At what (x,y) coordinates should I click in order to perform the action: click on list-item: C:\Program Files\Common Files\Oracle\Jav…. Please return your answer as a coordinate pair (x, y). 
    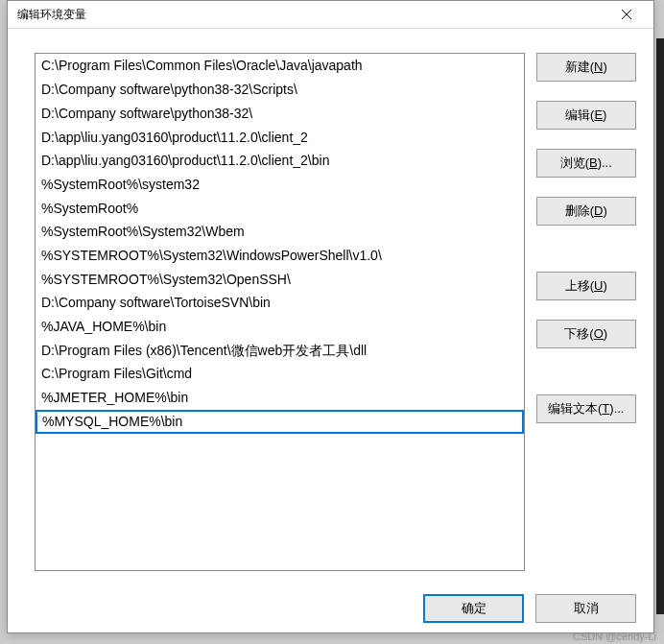
    Looking at the image, I should click on (280, 65).